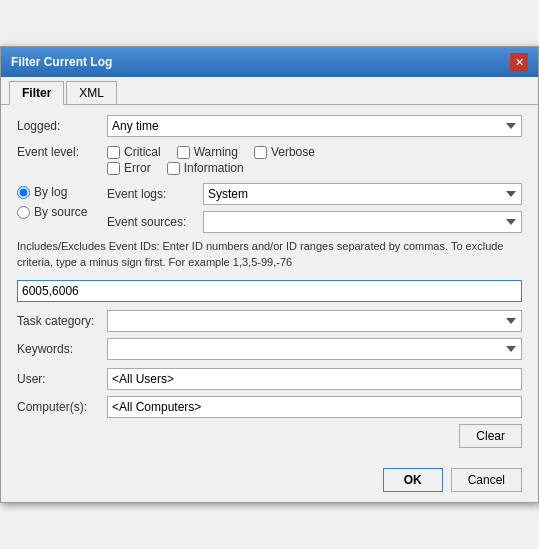 The image size is (539, 549). Describe the element at coordinates (362, 194) in the screenshot. I see `event-logs-dropdown: System` at that location.